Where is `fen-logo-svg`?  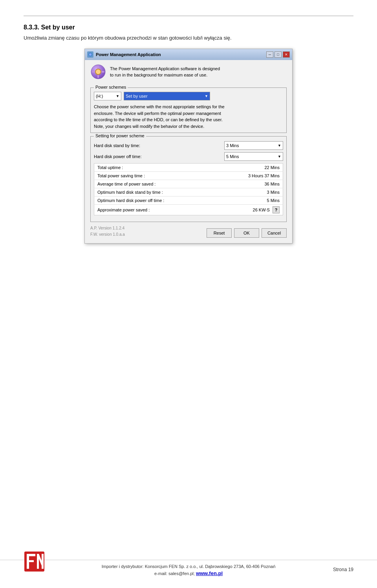
fen-logo-svg is located at coordinates (35, 562).